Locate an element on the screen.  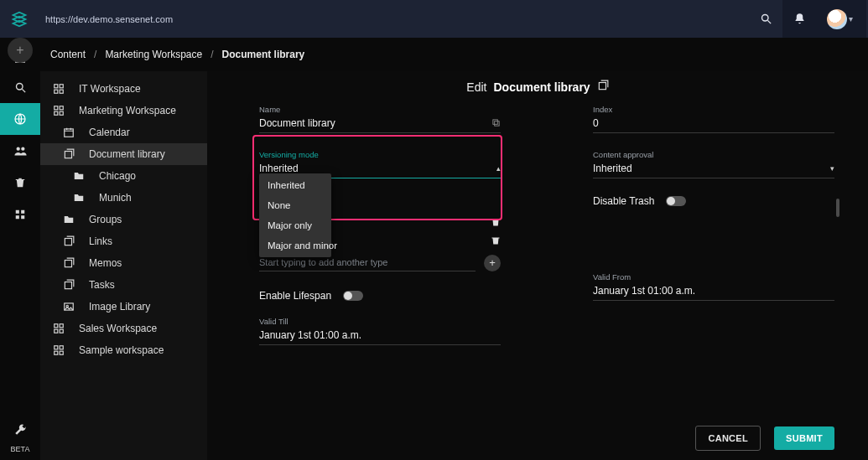
index-input: 0 is located at coordinates (714, 124).